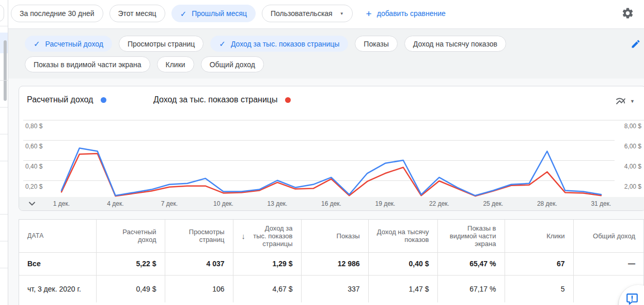 The height and width of the screenshot is (305, 644). Describe the element at coordinates (176, 64) in the screenshot. I see `chip-clicks: Клики` at that location.